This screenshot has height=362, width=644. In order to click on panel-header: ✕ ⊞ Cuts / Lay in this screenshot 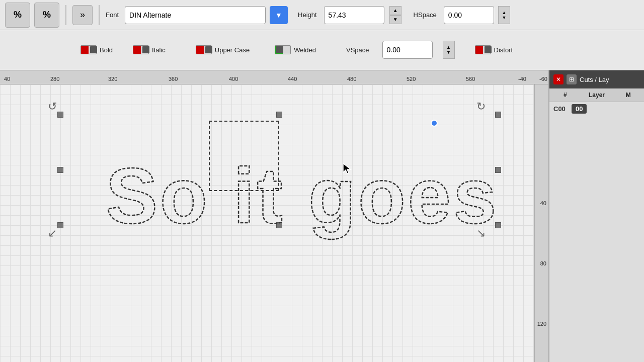, I will do `click(597, 79)`.